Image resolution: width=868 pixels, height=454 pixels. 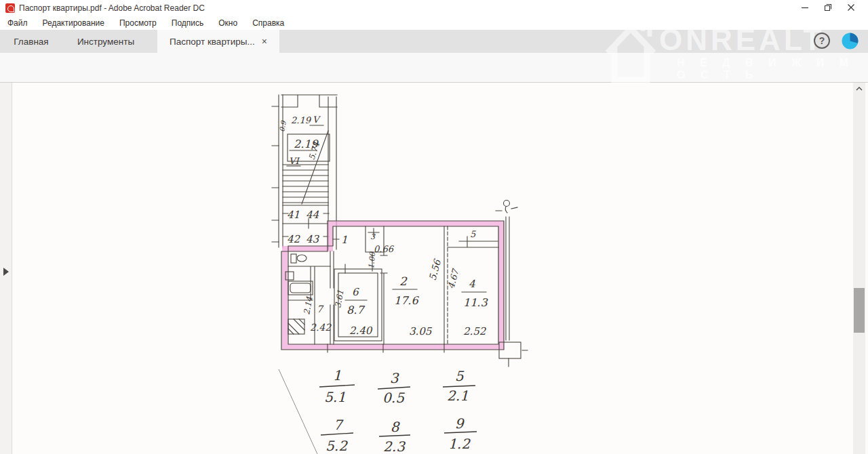 What do you see at coordinates (335, 397) in the screenshot?
I see `legend-room-area: 5.1` at bounding box center [335, 397].